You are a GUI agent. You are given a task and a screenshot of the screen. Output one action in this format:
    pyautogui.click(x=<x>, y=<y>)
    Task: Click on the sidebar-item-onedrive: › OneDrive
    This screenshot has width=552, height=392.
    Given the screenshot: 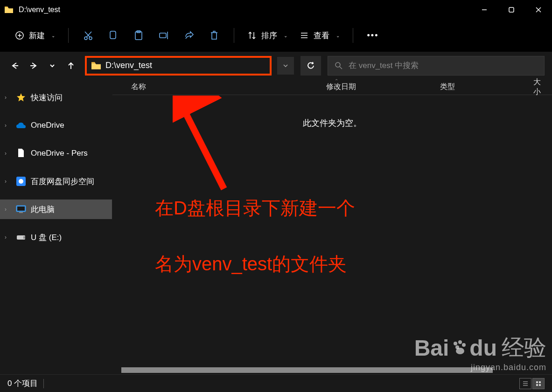 What is the action you would take?
    pyautogui.click(x=56, y=125)
    